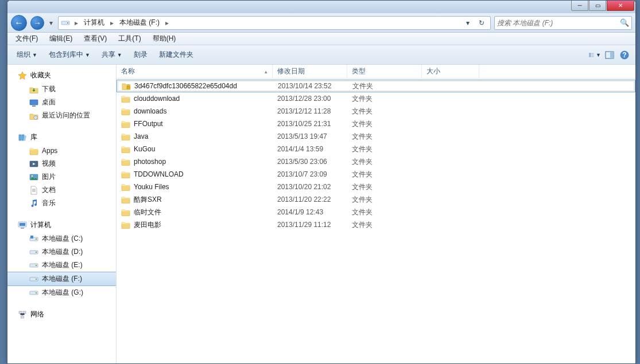 This screenshot has width=640, height=364. Describe the element at coordinates (62, 265) in the screenshot. I see `sidebar-item: 本地磁盘 (E:)` at that location.